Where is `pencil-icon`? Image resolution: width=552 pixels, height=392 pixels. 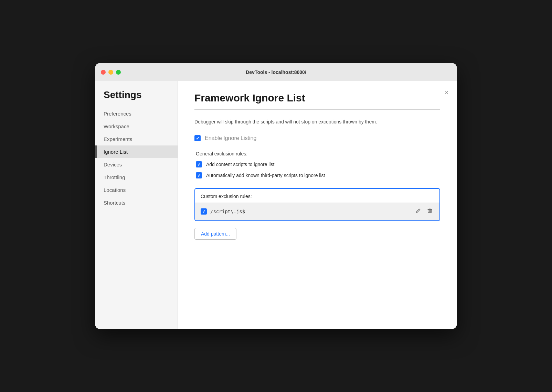
pencil-icon is located at coordinates (418, 212).